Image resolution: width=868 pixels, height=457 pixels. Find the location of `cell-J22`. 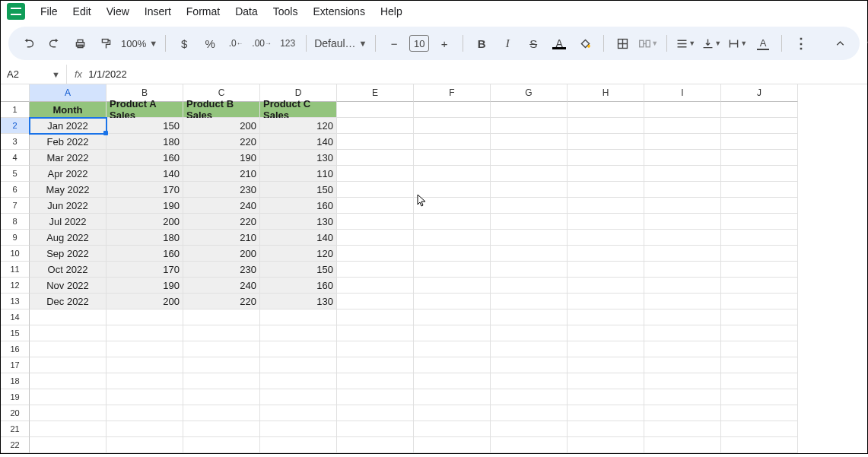

cell-J22 is located at coordinates (759, 446).